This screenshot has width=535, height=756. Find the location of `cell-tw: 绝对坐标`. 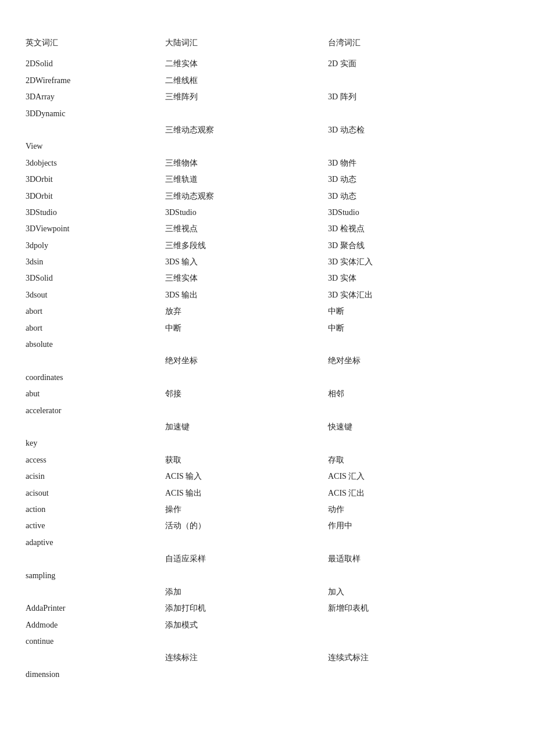

cell-tw: 绝对坐标 is located at coordinates (407, 361).